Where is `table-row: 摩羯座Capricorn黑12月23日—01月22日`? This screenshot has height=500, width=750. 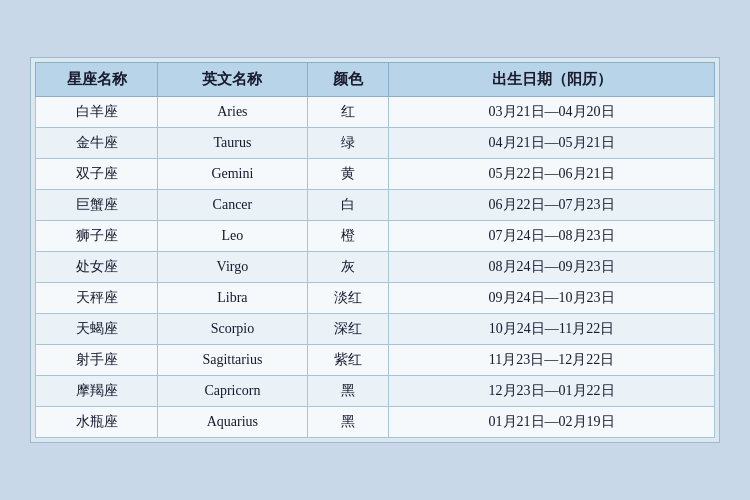
table-row: 摩羯座Capricorn黑12月23日—01月22日 is located at coordinates (376, 392).